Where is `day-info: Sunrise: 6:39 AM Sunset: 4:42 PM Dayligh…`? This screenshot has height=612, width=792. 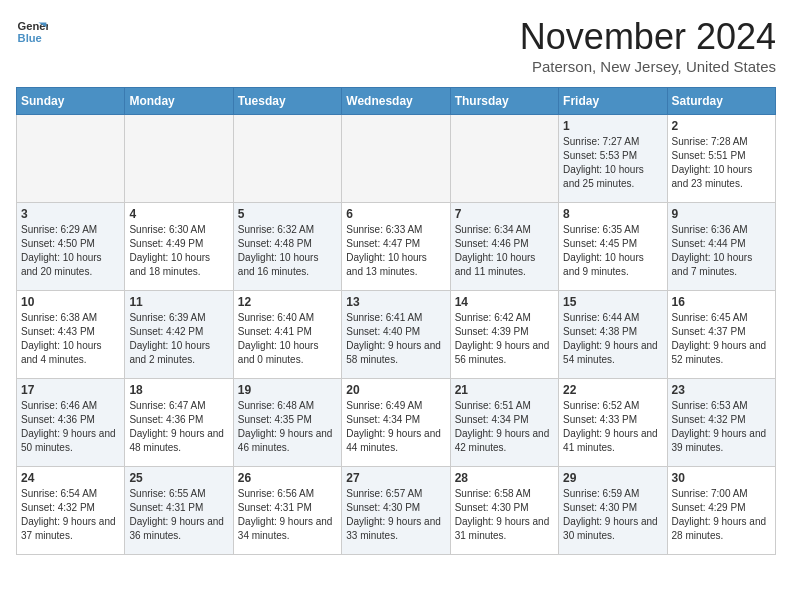 day-info: Sunrise: 6:39 AM Sunset: 4:42 PM Dayligh… is located at coordinates (178, 339).